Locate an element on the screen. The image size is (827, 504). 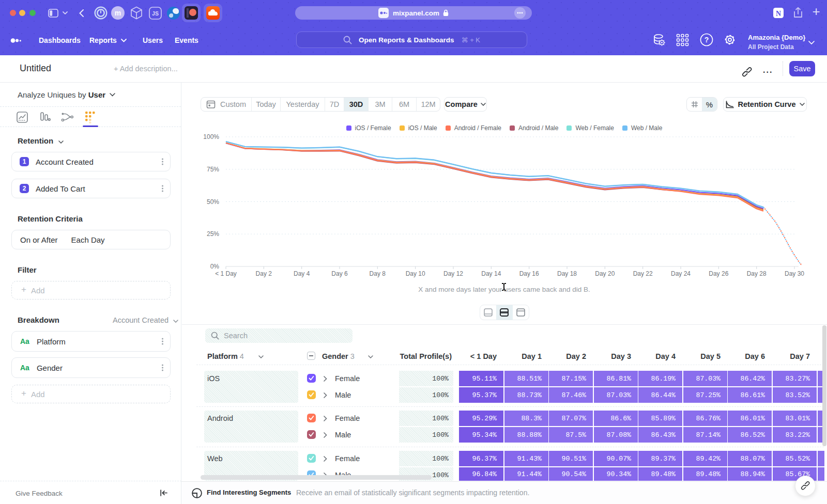
svg-text: 50% is located at coordinates (213, 202).